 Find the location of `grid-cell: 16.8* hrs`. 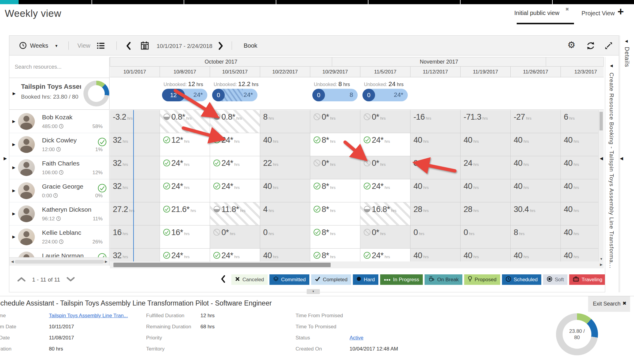

grid-cell: 16.8* hrs is located at coordinates (385, 214).